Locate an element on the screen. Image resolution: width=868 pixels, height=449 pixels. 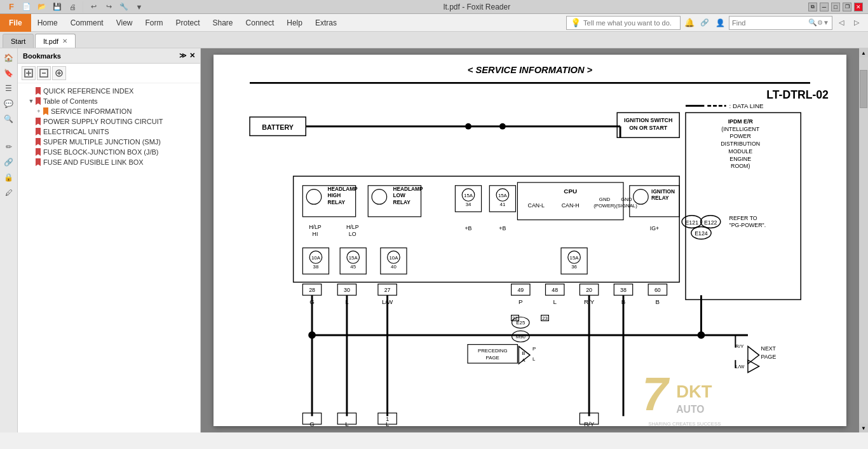
sidebar-title: Bookmarks is located at coordinates (42, 56).